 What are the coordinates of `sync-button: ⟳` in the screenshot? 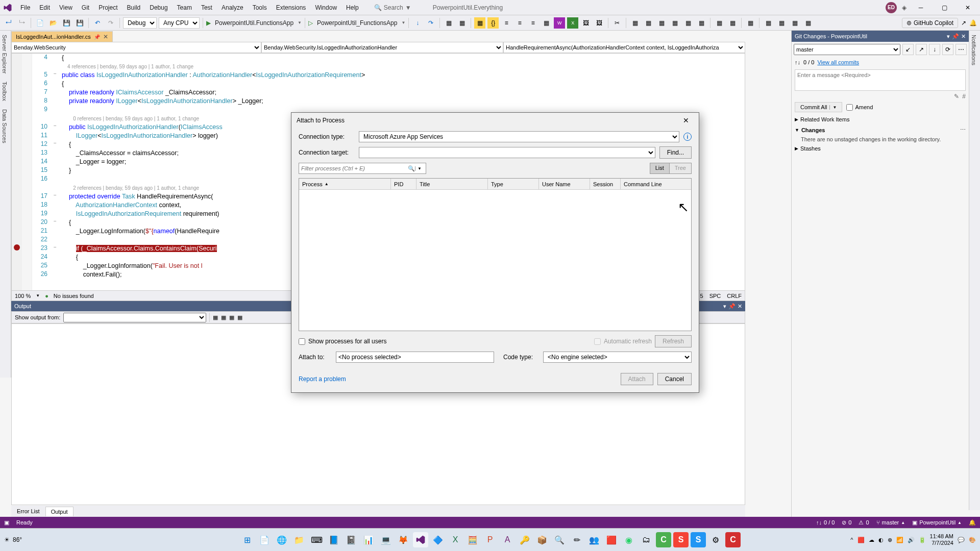 It's located at (948, 49).